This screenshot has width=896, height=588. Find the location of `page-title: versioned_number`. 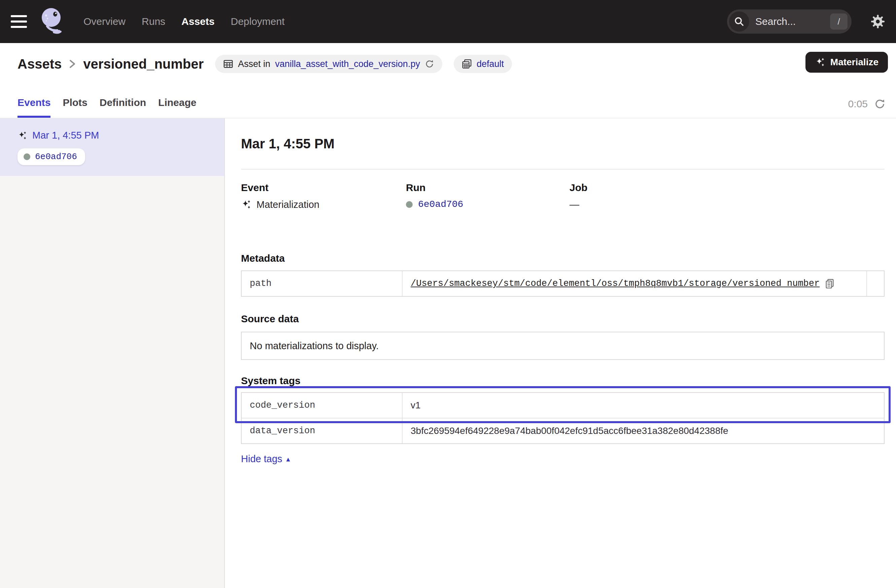

page-title: versioned_number is located at coordinates (143, 64).